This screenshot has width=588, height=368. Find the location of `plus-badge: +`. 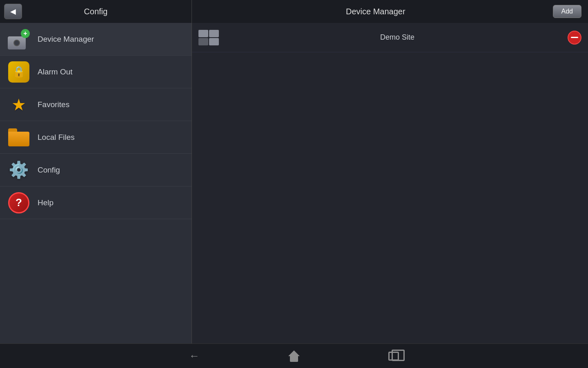

plus-badge: + is located at coordinates (25, 34).